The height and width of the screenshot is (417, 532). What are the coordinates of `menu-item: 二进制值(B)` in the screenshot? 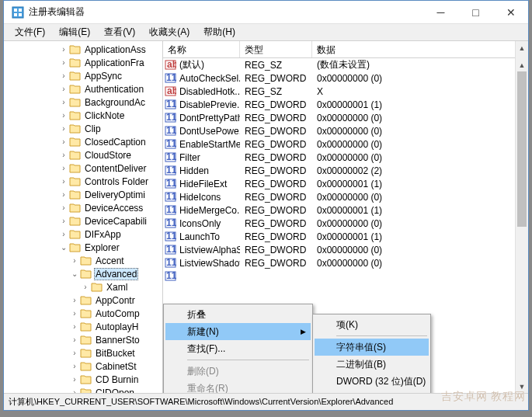 It's located at (371, 364).